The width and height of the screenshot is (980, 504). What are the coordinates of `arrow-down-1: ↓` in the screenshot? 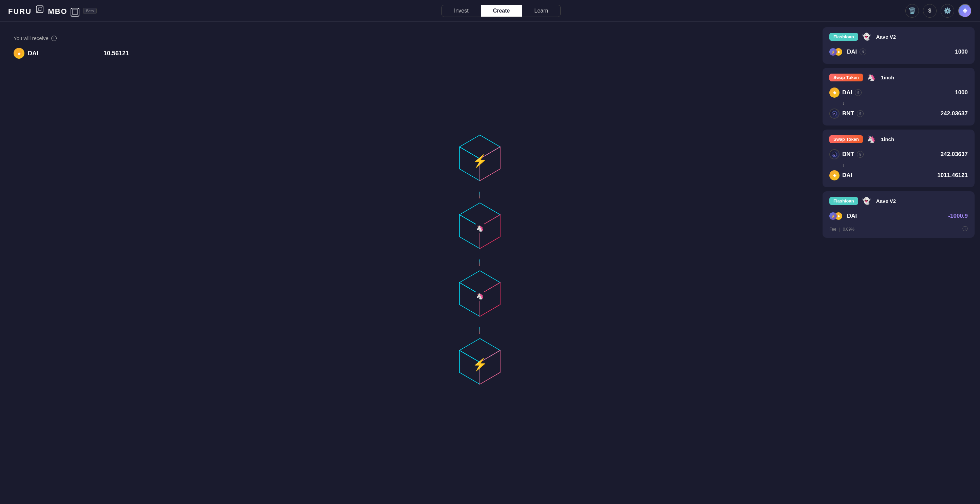 It's located at (899, 103).